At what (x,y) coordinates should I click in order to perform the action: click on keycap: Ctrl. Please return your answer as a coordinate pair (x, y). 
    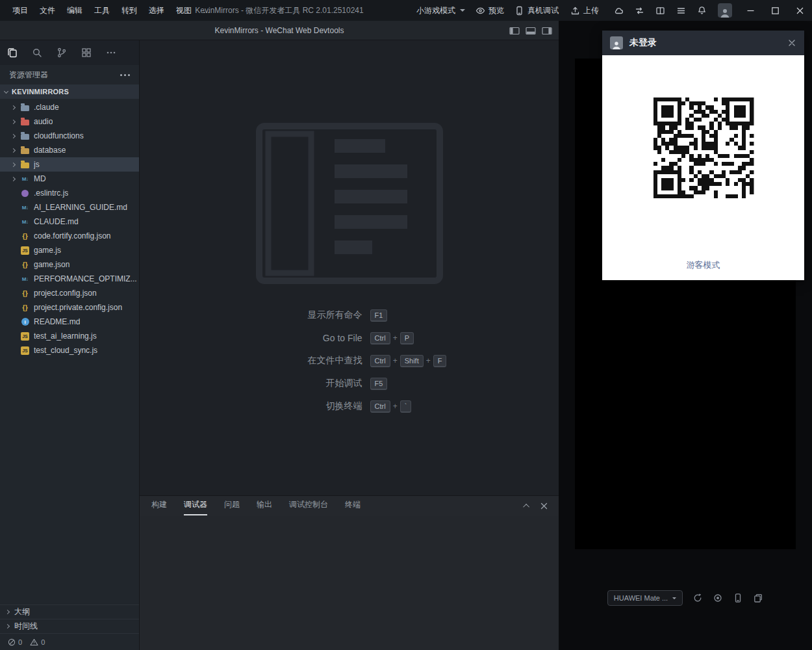
    Looking at the image, I should click on (381, 338).